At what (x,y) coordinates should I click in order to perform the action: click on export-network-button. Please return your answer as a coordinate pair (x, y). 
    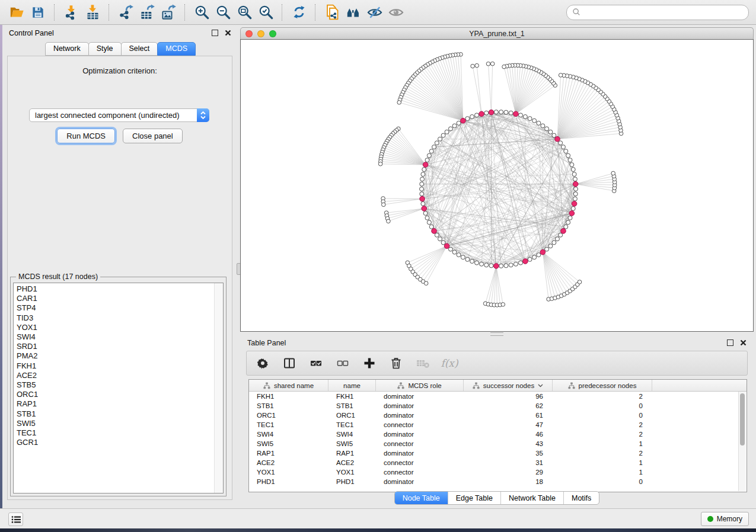
    Looking at the image, I should click on (126, 12).